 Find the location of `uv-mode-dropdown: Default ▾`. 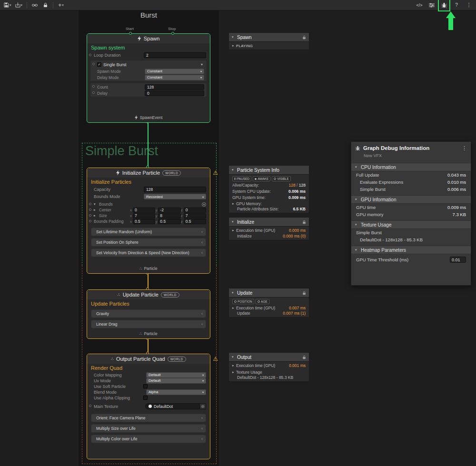

uv-mode-dropdown: Default ▾ is located at coordinates (176, 381).